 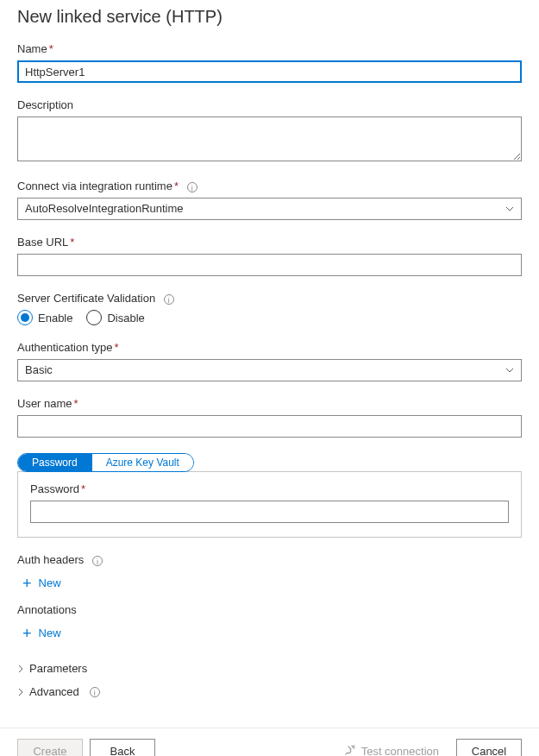 I want to click on footer-left: Create Back, so click(x=86, y=747).